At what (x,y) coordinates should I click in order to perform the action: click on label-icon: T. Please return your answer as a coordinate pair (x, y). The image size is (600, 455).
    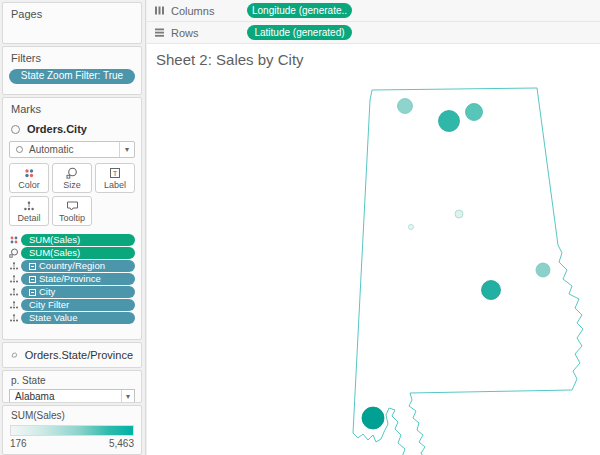
    Looking at the image, I should click on (115, 173).